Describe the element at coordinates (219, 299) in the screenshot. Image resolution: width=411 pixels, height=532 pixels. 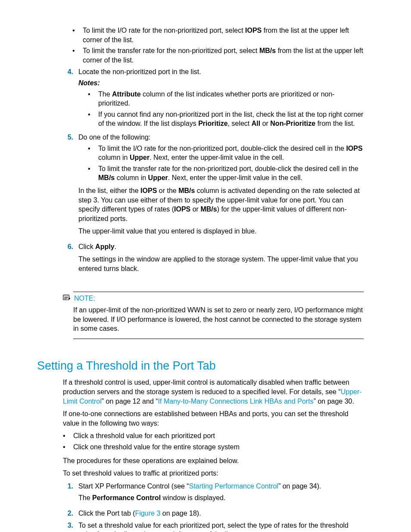
I see `note-heading: NOTE:` at that location.